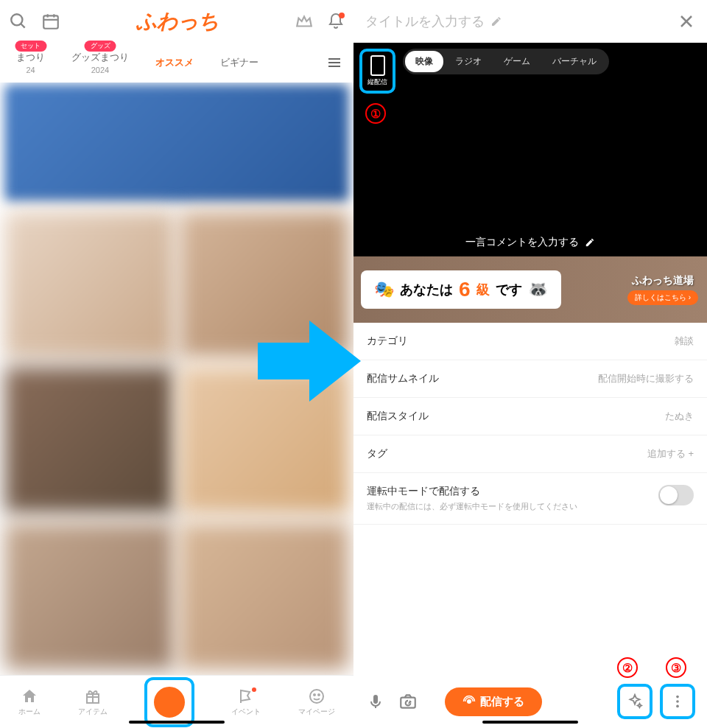 This screenshot has width=707, height=728. Describe the element at coordinates (483, 290) in the screenshot. I see `rank-grade: 級` at that location.